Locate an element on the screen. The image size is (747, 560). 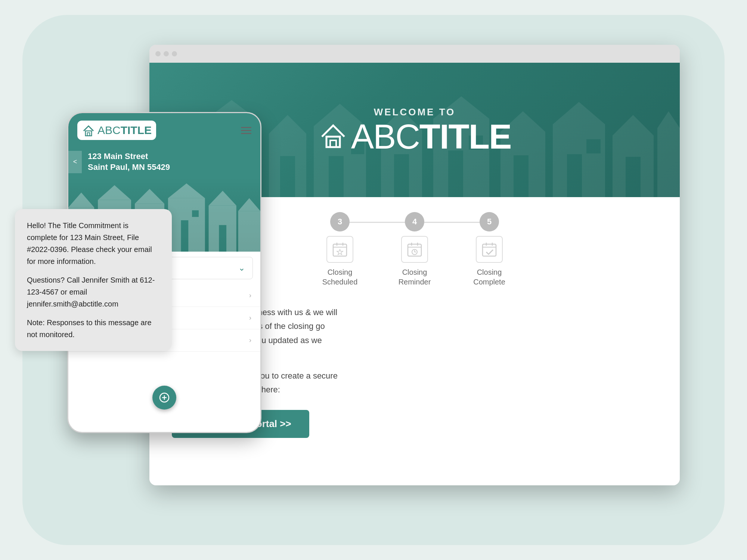
sms-paragraph-3: Note: Responses to this message are not … is located at coordinates (93, 329).